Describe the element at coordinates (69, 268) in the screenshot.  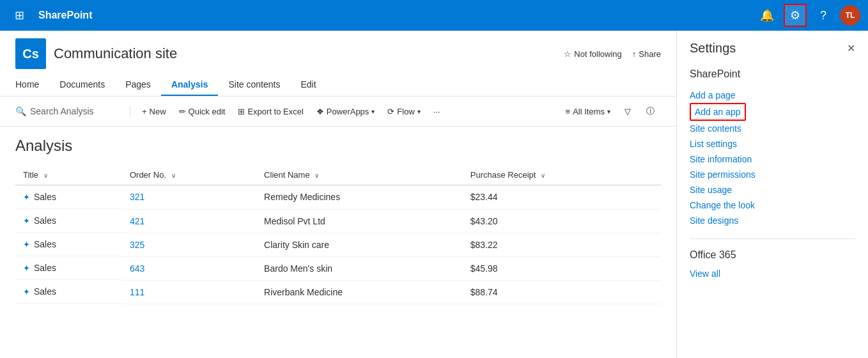
I see `cell-title-3: ✦ Sales` at that location.